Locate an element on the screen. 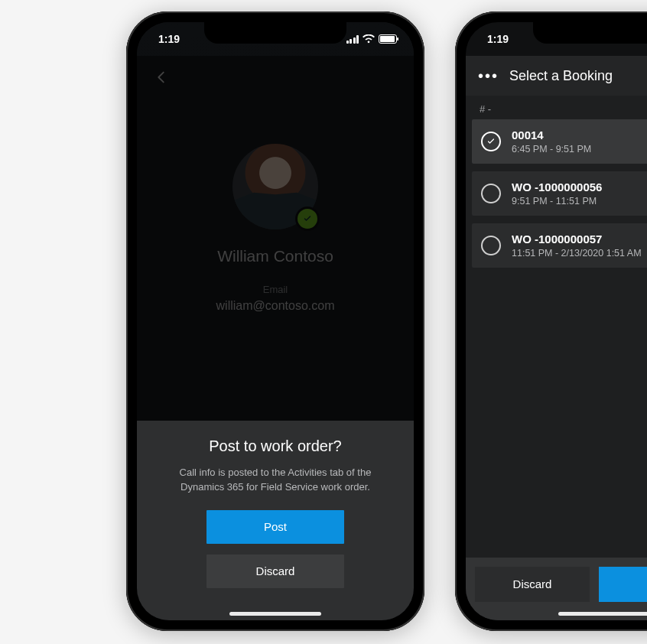 Image resolution: width=647 pixels, height=644 pixels. battery-icon is located at coordinates (388, 39).